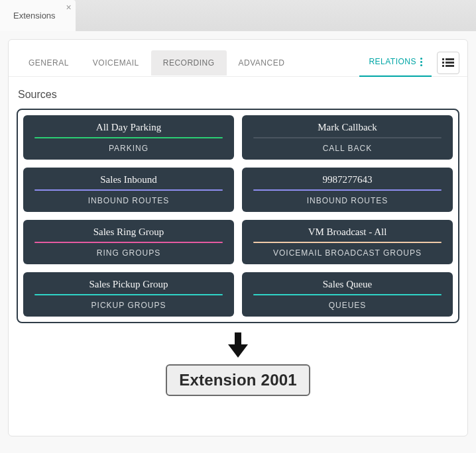 The image size is (476, 453). I want to click on list-view-toggle, so click(448, 63).